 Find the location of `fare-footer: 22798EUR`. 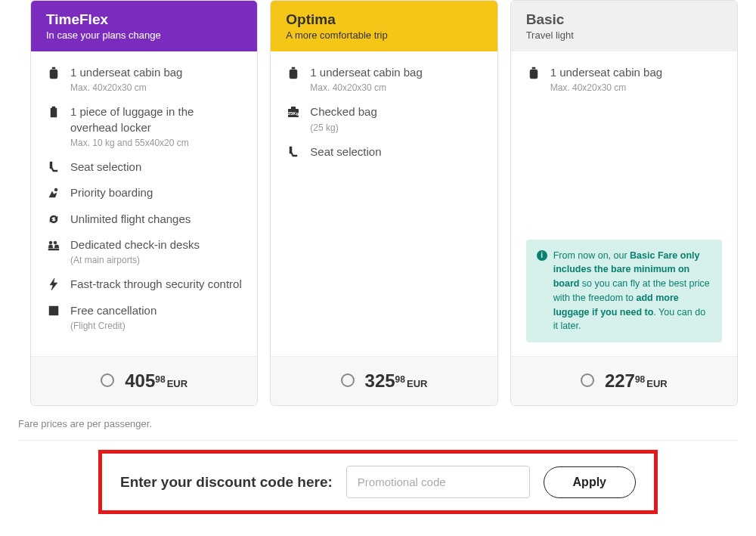

fare-footer: 22798EUR is located at coordinates (624, 381).